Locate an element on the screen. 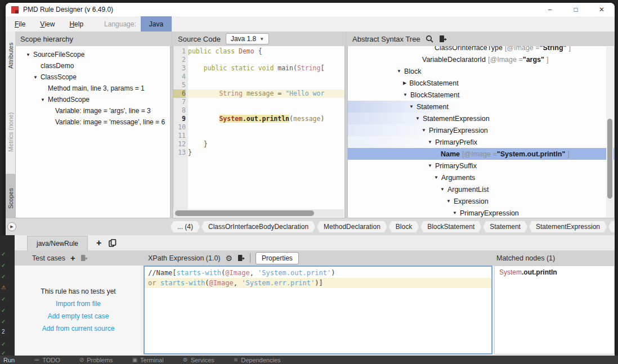 The height and width of the screenshot is (364, 618). statusbar-item-problems: ⊘Problems is located at coordinates (96, 360).